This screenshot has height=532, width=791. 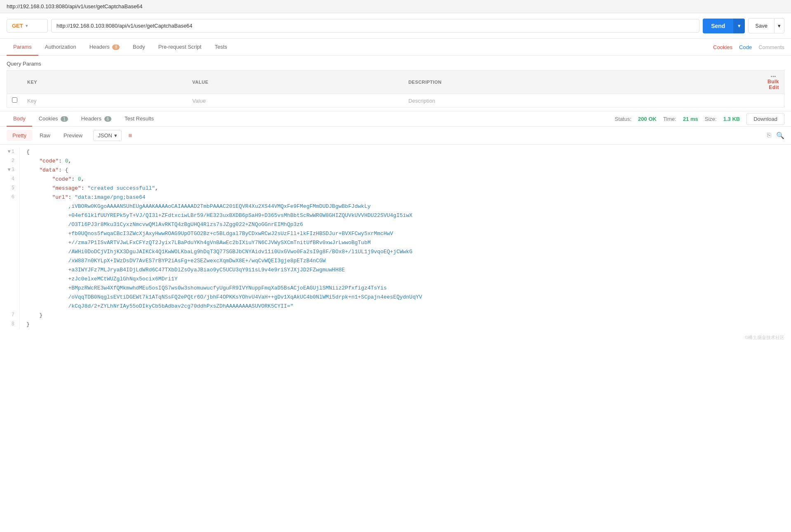 I want to click on line-content: +BMpzRWcRE3w4XfQMkmwhdMEu5osIQS7ws0w3sho…, so click(x=405, y=289).